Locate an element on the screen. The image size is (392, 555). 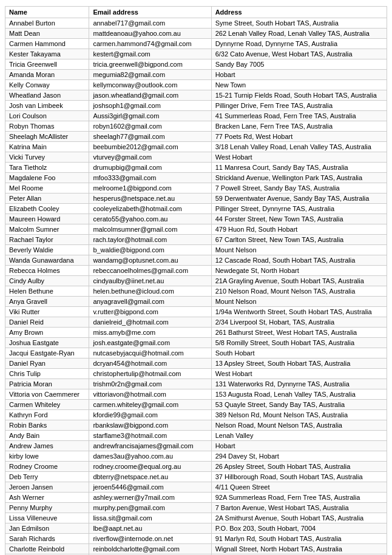
cell-email: dcryan454@hotmail.com is located at coordinates (150, 364).